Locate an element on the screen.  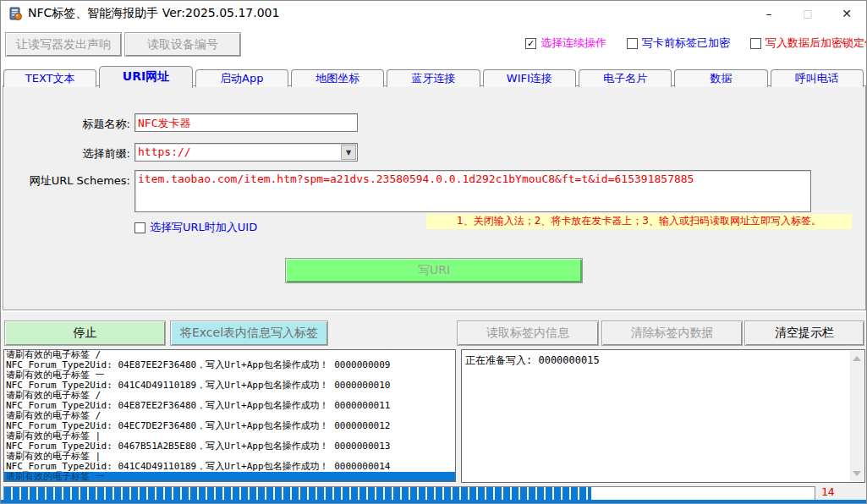
tab: 启动App is located at coordinates (242, 78).